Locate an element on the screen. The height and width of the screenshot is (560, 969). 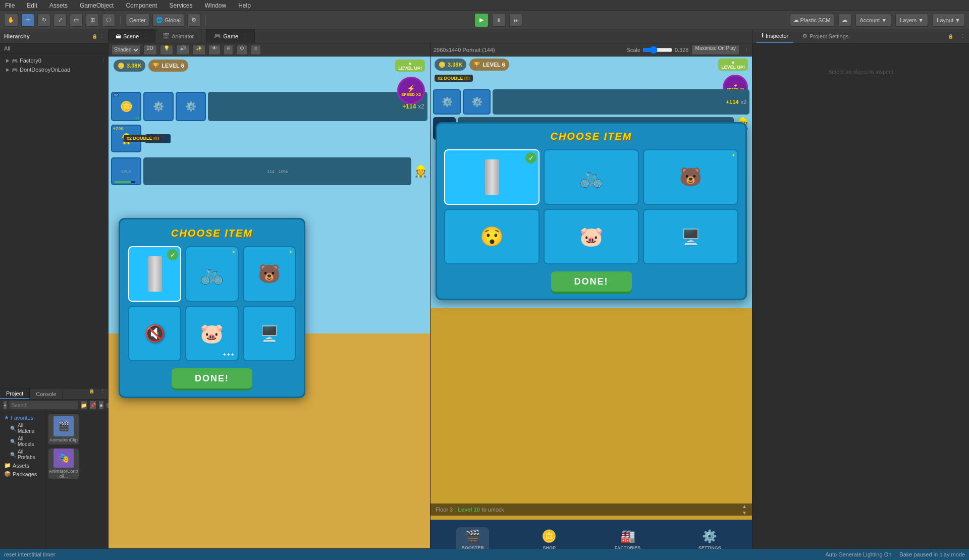
move-tool-btn: ✛ is located at coordinates (28, 20).